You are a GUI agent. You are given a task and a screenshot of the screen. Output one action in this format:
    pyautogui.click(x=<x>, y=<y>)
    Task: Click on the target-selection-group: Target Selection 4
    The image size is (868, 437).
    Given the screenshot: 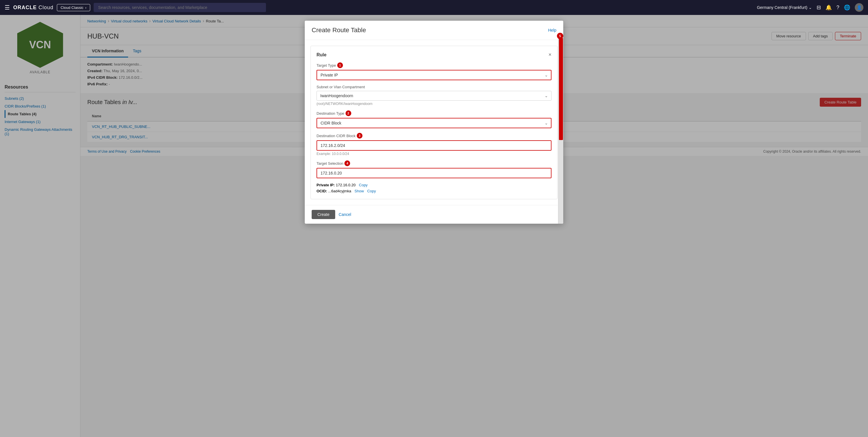 What is the action you would take?
    pyautogui.click(x=434, y=169)
    